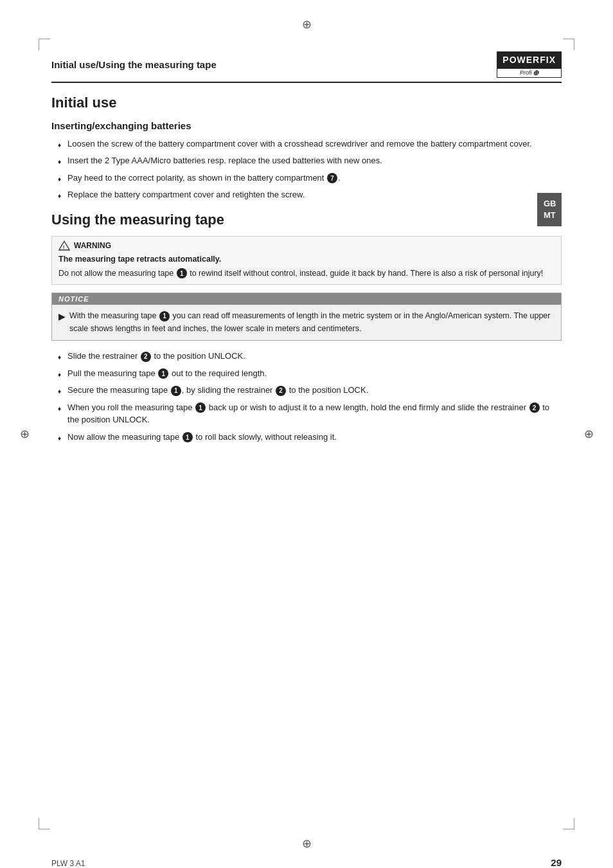 The image size is (613, 868). Describe the element at coordinates (146, 357) in the screenshot. I see `ref-badge-2a: 2` at that location.